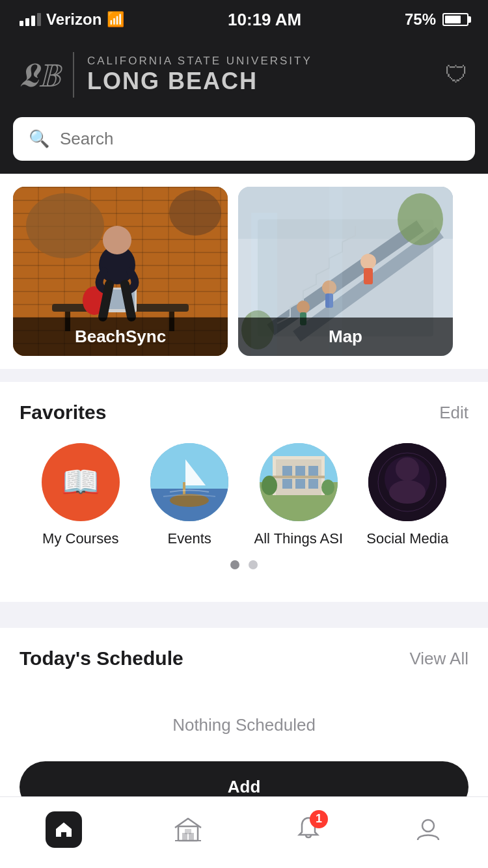 The image size is (488, 868). Describe the element at coordinates (319, 819) in the screenshot. I see `notification-badge: 1` at that location.